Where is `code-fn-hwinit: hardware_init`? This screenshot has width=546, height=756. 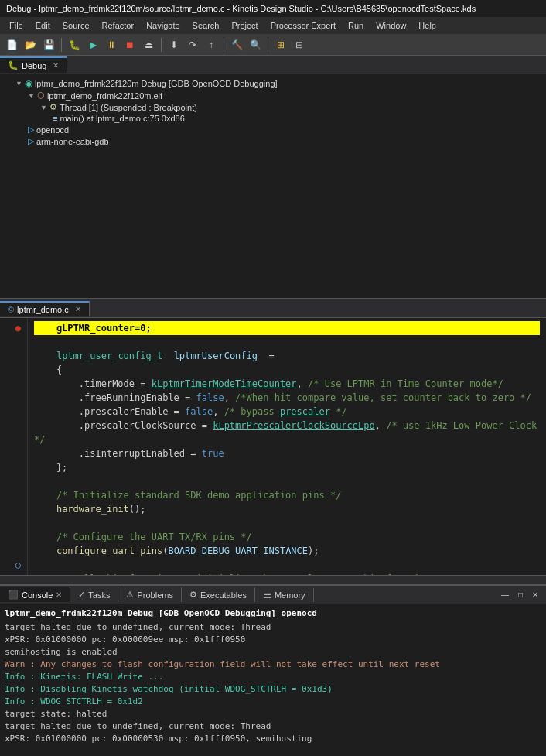 code-fn-hwinit: hardware_init is located at coordinates (93, 509).